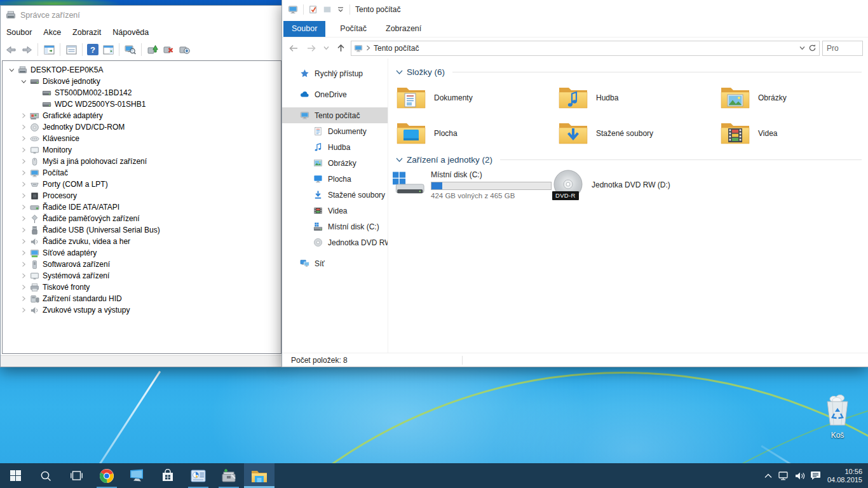 The height and width of the screenshot is (488, 868). What do you see at coordinates (768, 475) in the screenshot?
I see `tray-chevron-up-icon` at bounding box center [768, 475].